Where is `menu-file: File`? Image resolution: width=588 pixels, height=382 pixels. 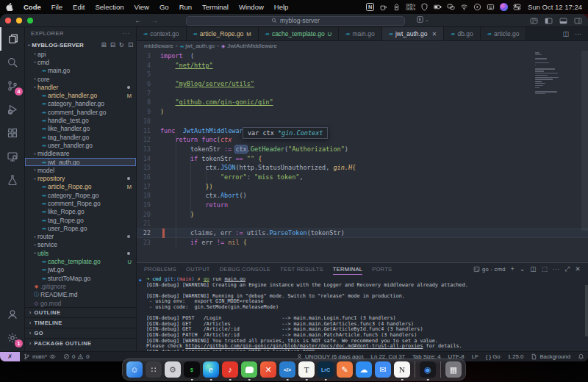
menu-file: File is located at coordinates (57, 7).